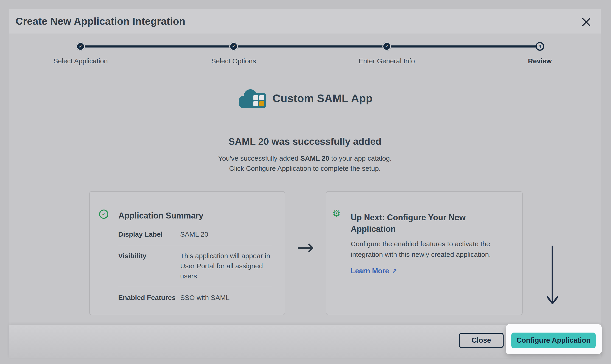 This screenshot has width=611, height=364. Describe the element at coordinates (149, 266) in the screenshot. I see `row-label: Visibility` at that location.